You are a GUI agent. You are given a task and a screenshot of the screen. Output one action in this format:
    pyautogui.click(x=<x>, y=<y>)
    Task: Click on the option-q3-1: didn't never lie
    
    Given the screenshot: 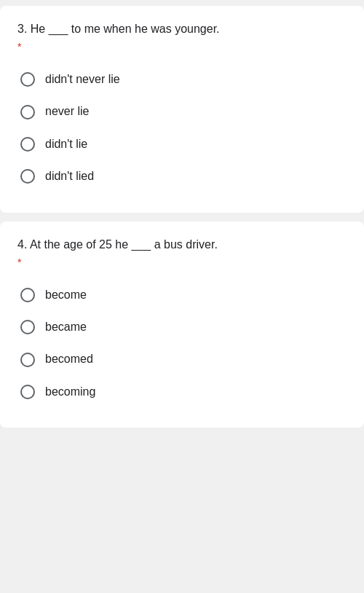 What is the action you would take?
    pyautogui.click(x=182, y=79)
    